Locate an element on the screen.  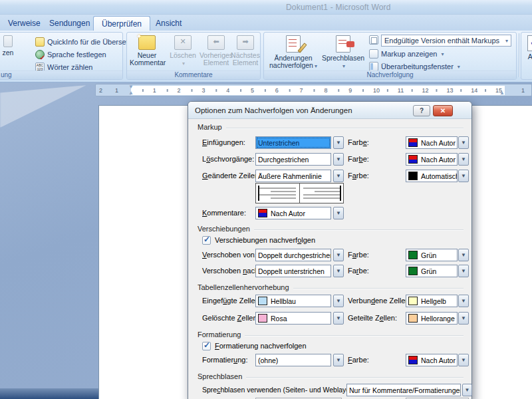
geaenderte-zeilen-label: Geänderte Zeilen: is located at coordinates (231, 176).